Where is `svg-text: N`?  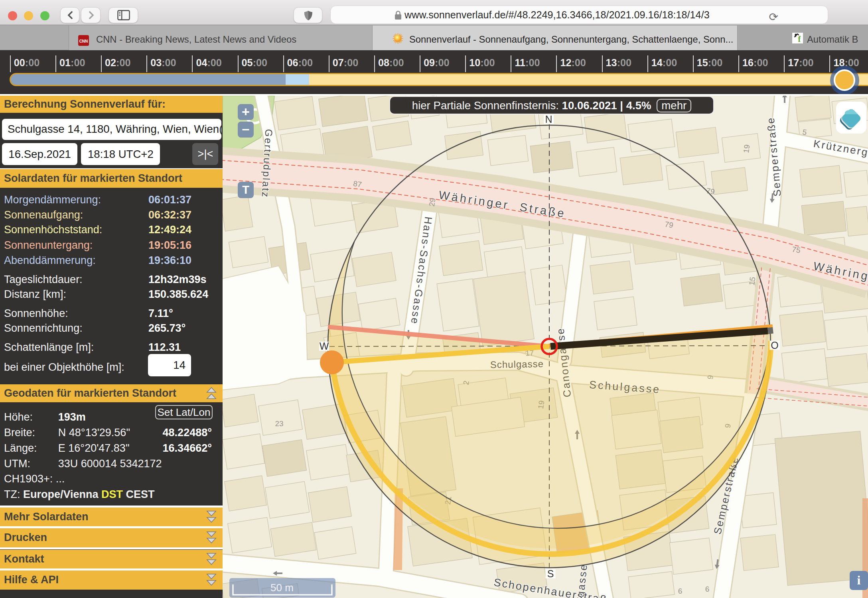 svg-text: N is located at coordinates (548, 119).